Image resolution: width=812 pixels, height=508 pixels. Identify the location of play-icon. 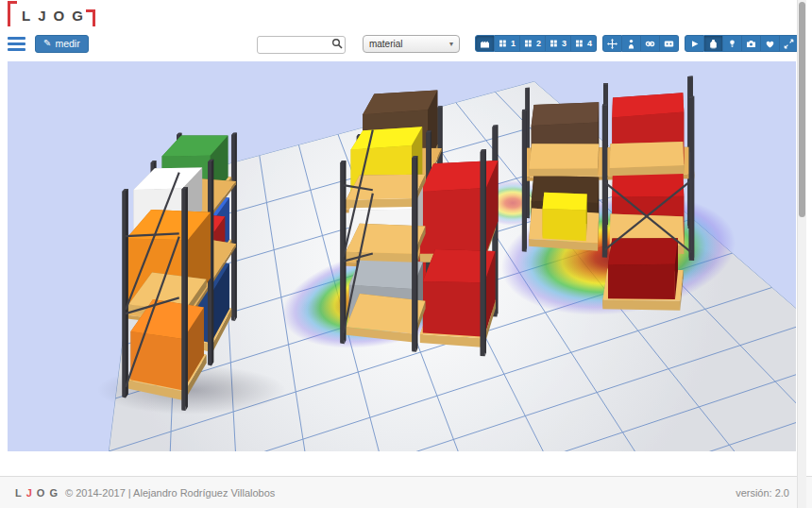
(695, 43).